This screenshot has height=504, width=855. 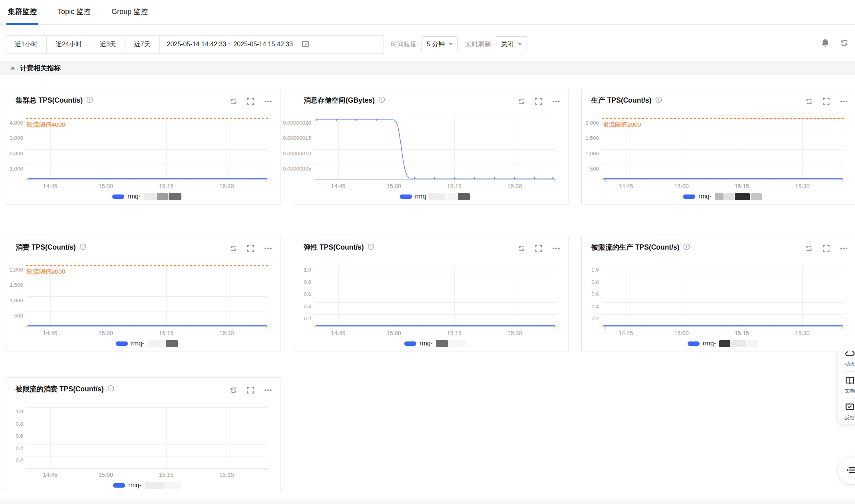 I want to click on range-1h-button: 近1小时, so click(x=26, y=44).